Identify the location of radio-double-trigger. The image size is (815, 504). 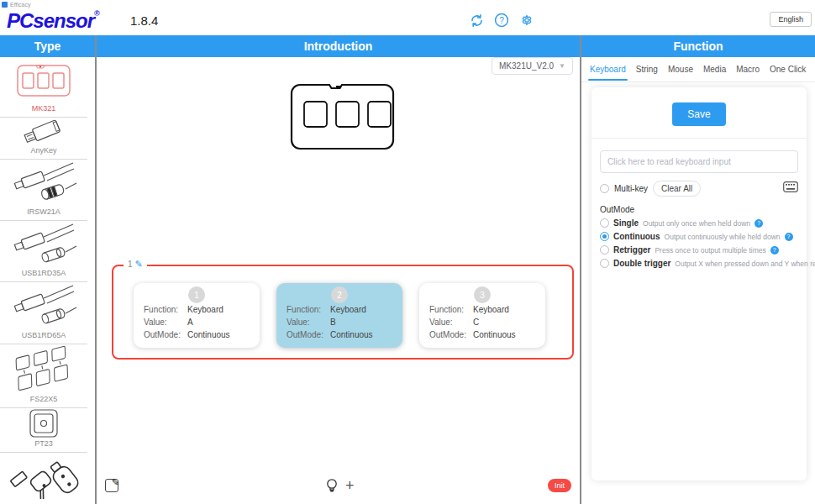
(605, 264).